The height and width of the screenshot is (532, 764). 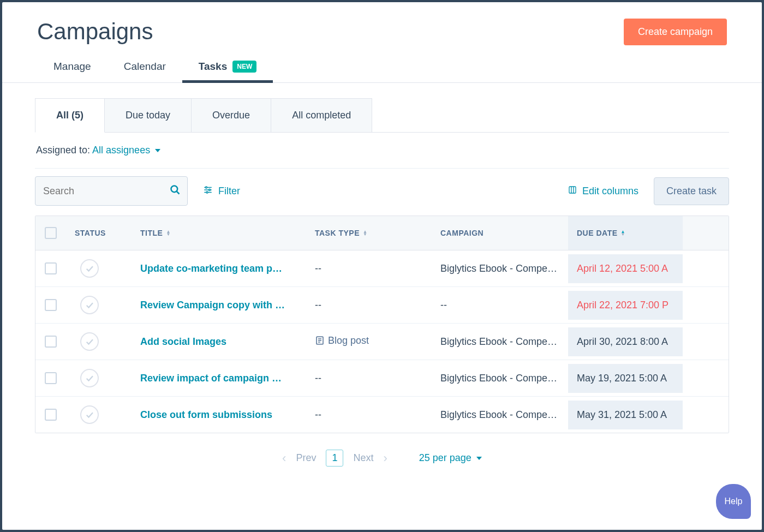 What do you see at coordinates (72, 71) in the screenshot?
I see `tab-manage: Manage` at bounding box center [72, 71].